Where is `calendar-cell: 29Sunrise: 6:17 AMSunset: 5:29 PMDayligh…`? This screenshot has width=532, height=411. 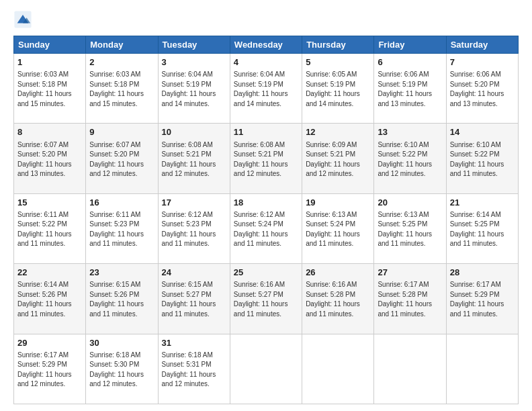 calendar-cell: 29Sunrise: 6:17 AMSunset: 5:29 PMDayligh… is located at coordinates (50, 369).